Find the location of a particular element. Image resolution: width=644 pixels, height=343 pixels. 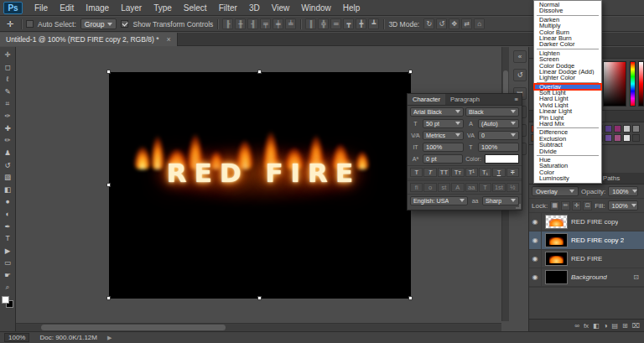

distribute-icon: ╬ is located at coordinates (324, 23).